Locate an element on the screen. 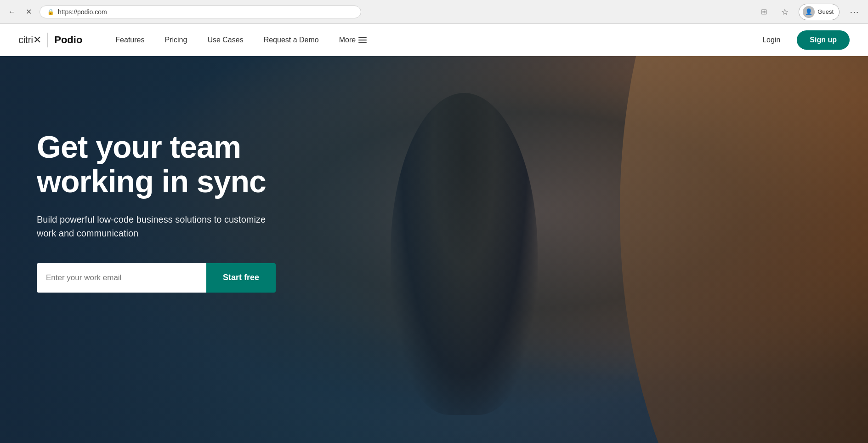 This screenshot has height=443, width=868. nav-features: Features is located at coordinates (130, 40).